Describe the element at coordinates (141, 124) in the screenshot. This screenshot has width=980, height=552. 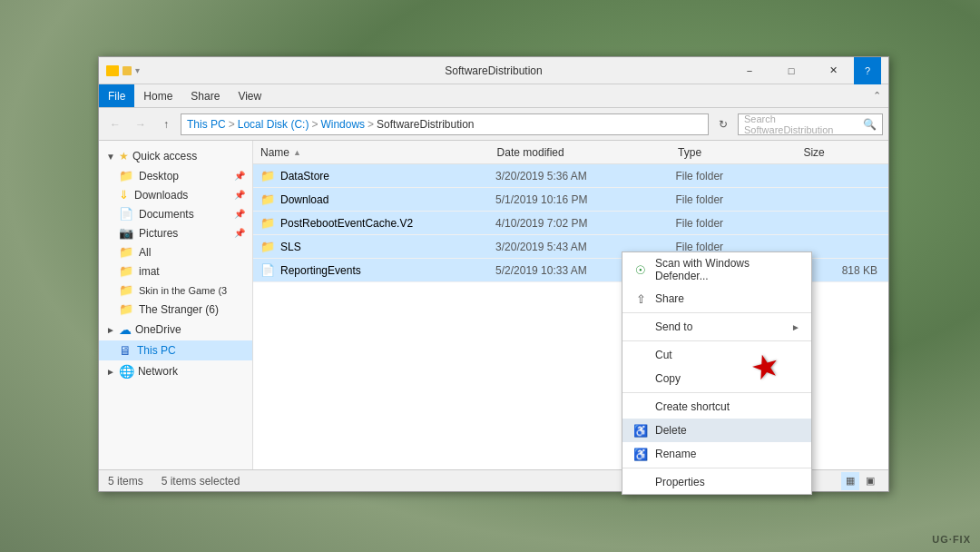
I see `forward-button: →` at that location.